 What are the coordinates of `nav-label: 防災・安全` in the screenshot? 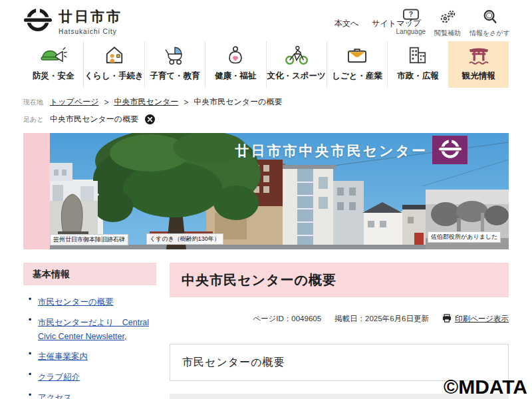 It's located at (53, 76).